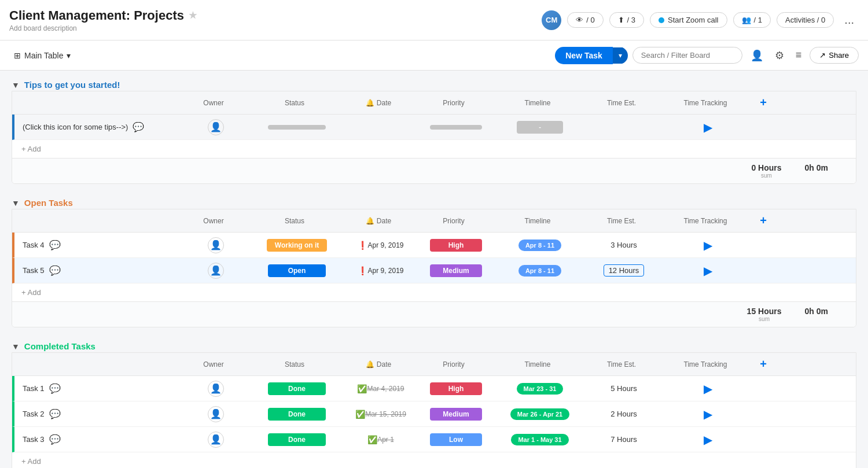 This screenshot has height=468, width=868. Describe the element at coordinates (538, 103) in the screenshot. I see `th-timeline-tips: Timeline` at that location.